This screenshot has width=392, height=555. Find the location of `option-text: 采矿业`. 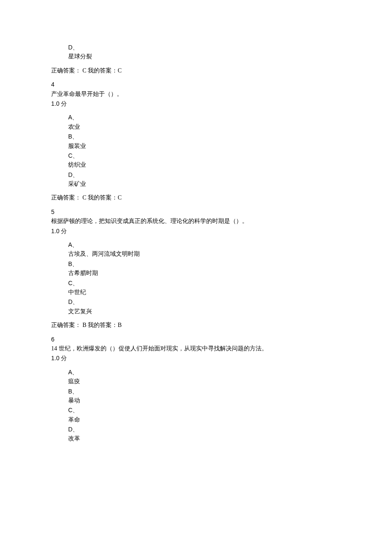

option-text: 采矿业 is located at coordinates (205, 184).